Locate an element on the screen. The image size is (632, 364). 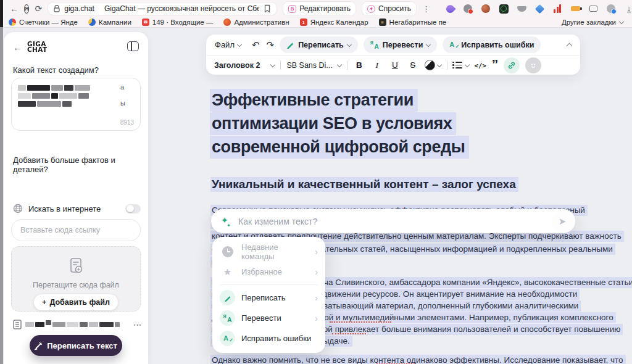
back-icon: ← is located at coordinates (14, 9).